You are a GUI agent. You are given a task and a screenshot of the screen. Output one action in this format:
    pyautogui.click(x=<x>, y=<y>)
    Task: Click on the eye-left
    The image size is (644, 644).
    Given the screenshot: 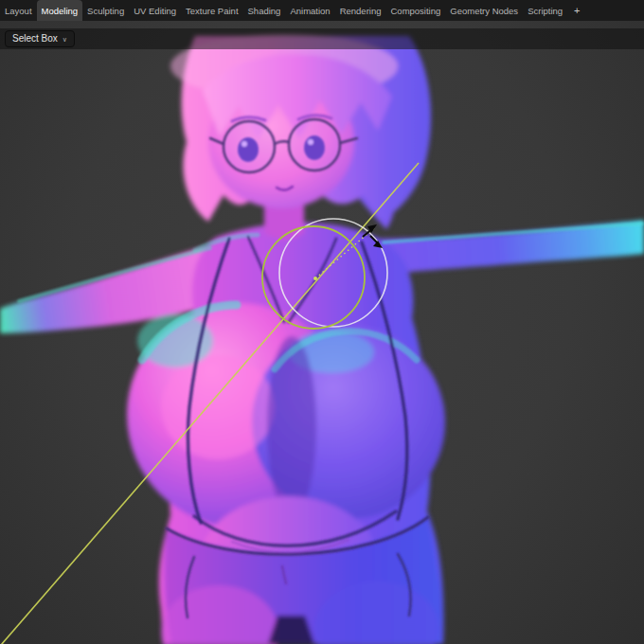 What is the action you would take?
    pyautogui.click(x=248, y=150)
    